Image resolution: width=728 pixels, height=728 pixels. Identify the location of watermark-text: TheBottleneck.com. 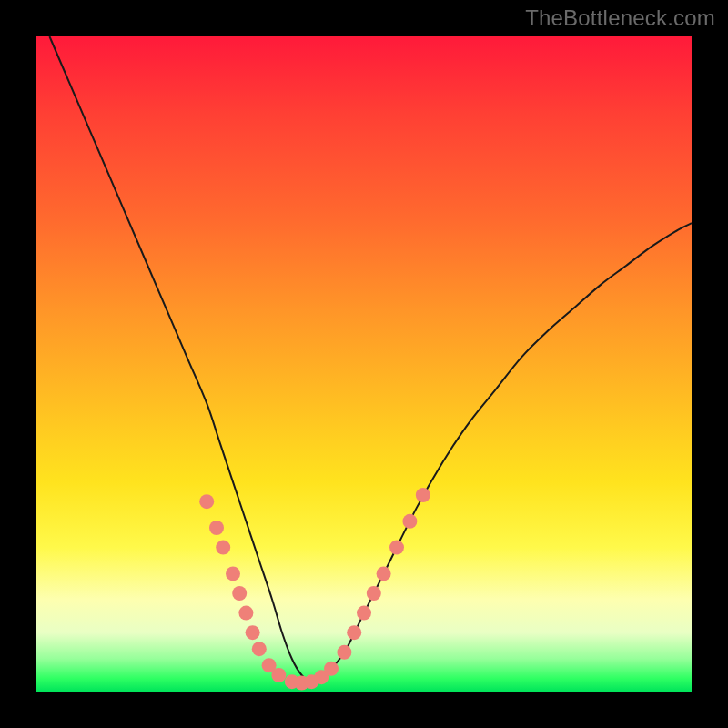
(621, 18).